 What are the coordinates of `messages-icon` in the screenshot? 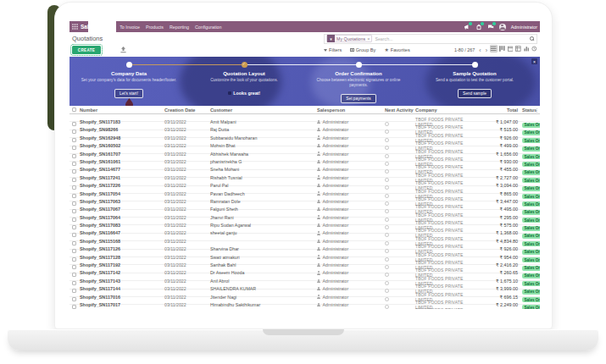 It's located at (491, 27).